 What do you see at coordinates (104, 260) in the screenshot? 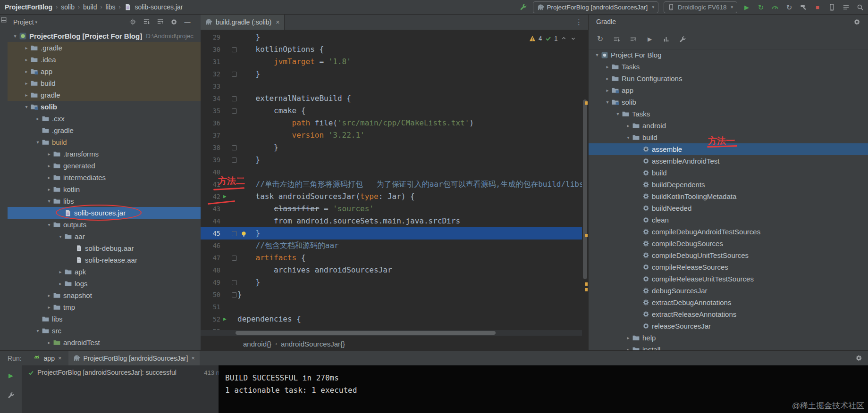
I see `tree-item-solib-release-aar: solib-release.aar` at bounding box center [104, 260].